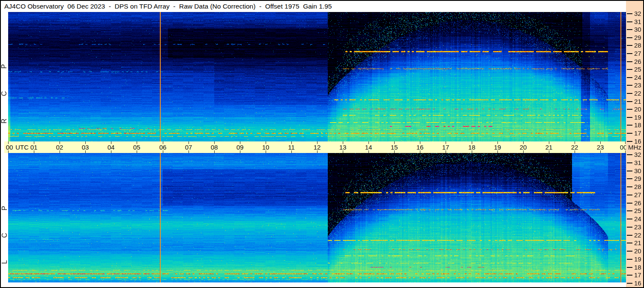 The width and height of the screenshot is (644, 288). Describe the element at coordinates (317, 147) in the screenshot. I see `hour-label: 12` at that location.